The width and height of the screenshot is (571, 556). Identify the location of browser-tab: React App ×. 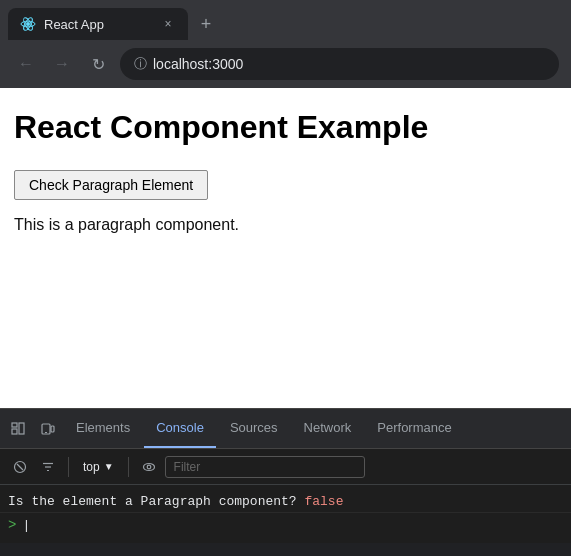
(98, 24).